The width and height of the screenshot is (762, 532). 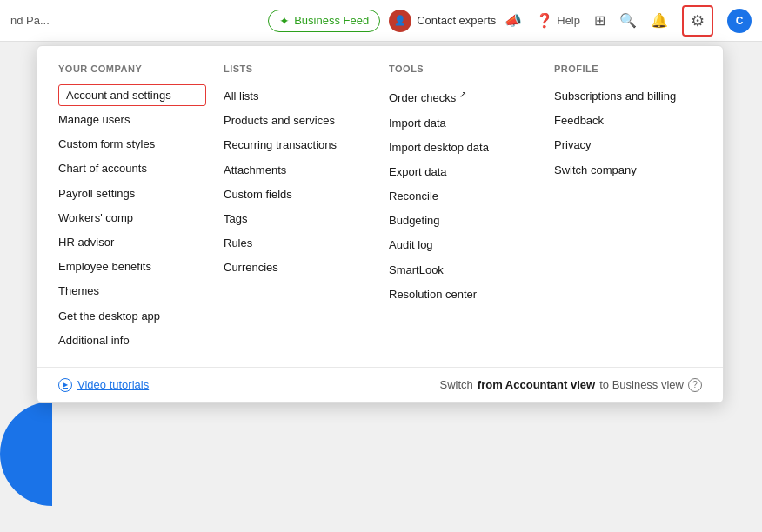 I want to click on tags-item: Tags, so click(x=297, y=219).